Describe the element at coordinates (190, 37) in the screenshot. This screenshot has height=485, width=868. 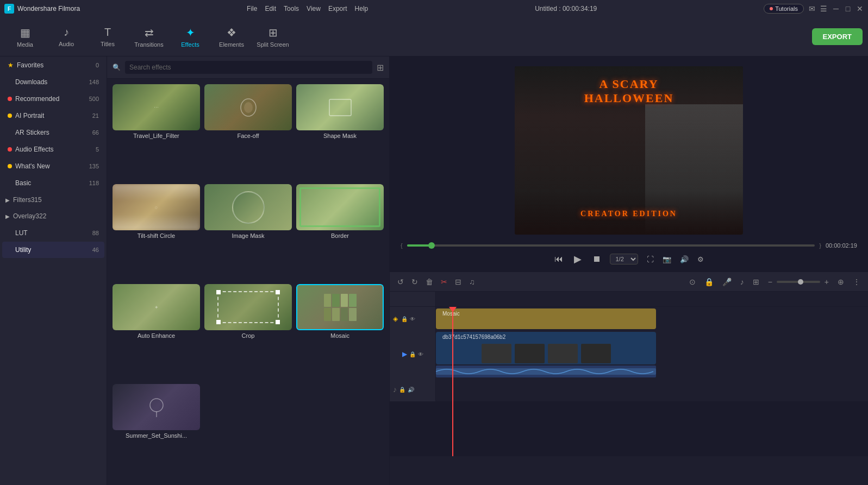
I see `tool-effects: ✦ Effects` at that location.